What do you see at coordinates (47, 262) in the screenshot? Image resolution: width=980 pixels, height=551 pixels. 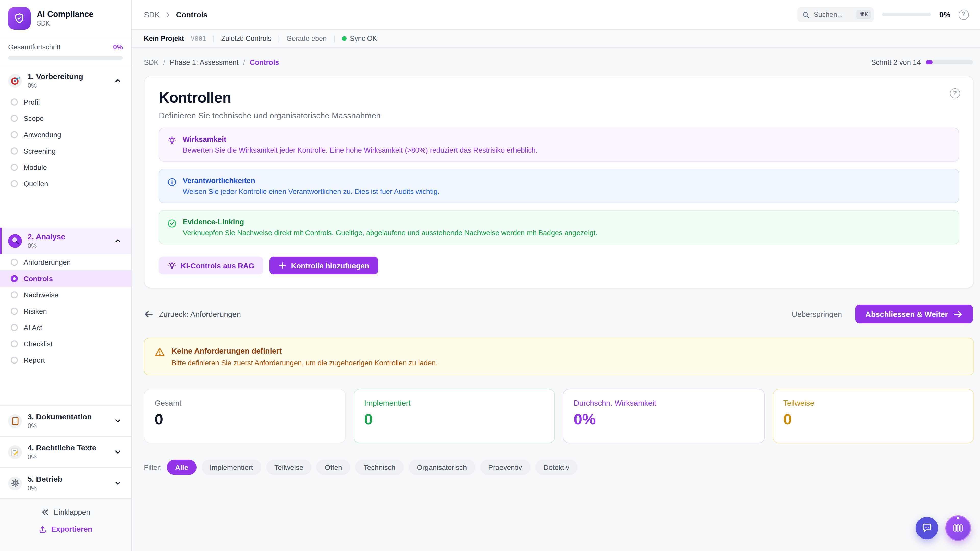 I see `sidebar-item-label: Anforderungen` at bounding box center [47, 262].